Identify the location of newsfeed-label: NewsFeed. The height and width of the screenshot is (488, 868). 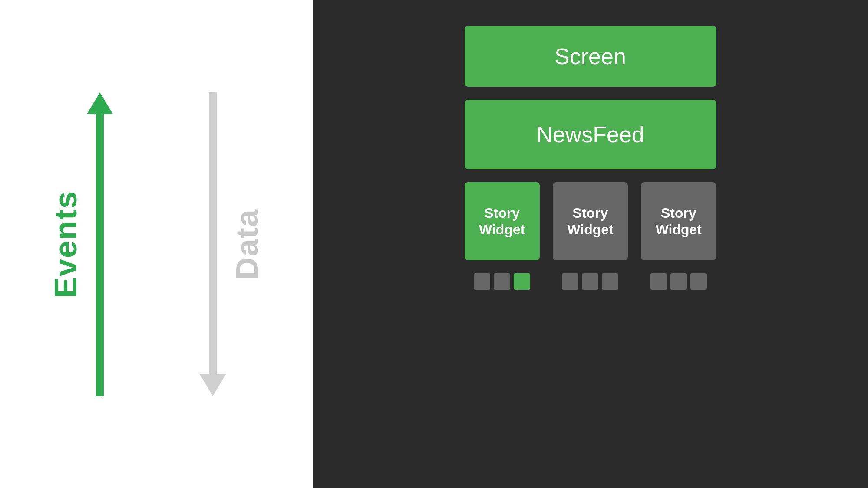
(591, 134).